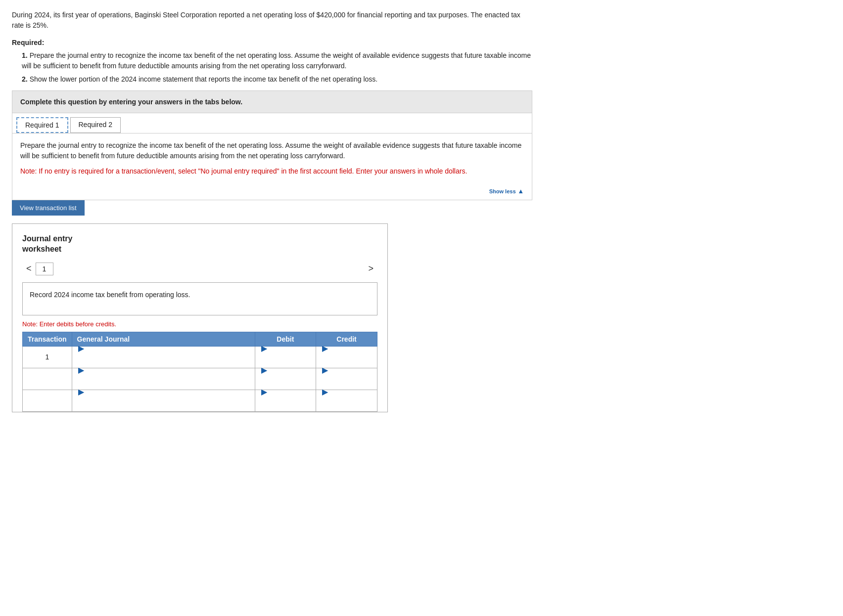 This screenshot has width=843, height=616. What do you see at coordinates (163, 357) in the screenshot?
I see `general-journal-cell-1: ▶` at bounding box center [163, 357].